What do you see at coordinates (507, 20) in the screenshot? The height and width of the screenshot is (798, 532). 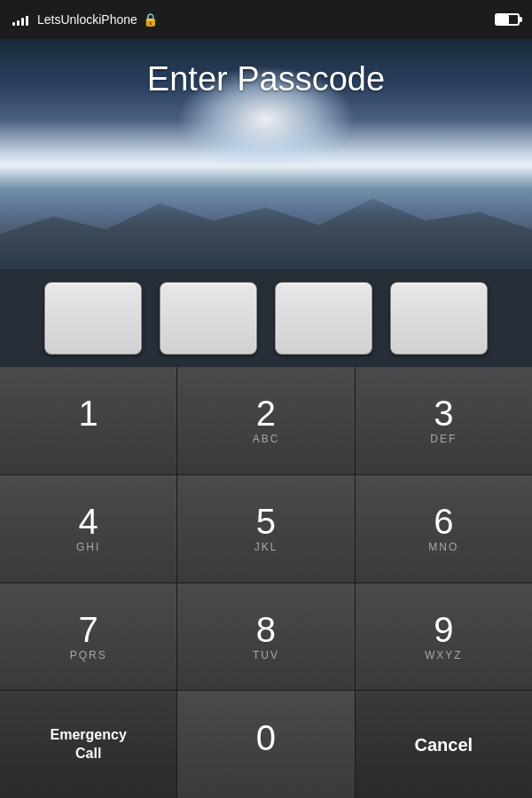 I see `status-right` at bounding box center [507, 20].